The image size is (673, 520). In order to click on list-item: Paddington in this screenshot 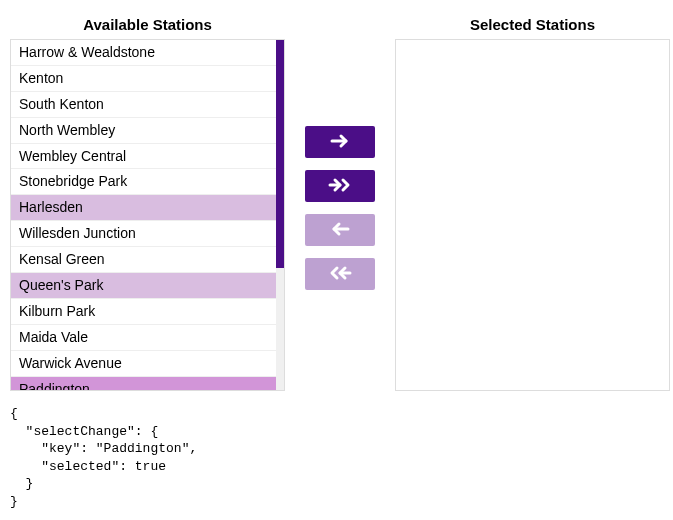, I will do `click(144, 384)`.